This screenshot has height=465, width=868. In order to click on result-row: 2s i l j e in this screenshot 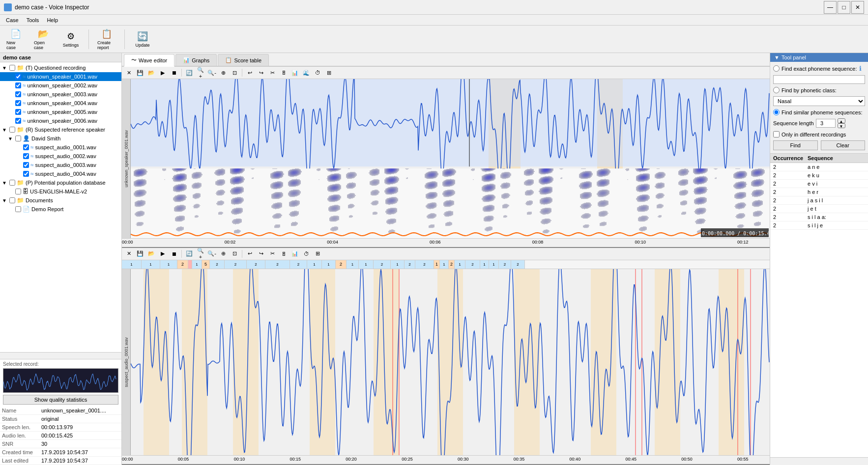, I will do `click(819, 226)`.